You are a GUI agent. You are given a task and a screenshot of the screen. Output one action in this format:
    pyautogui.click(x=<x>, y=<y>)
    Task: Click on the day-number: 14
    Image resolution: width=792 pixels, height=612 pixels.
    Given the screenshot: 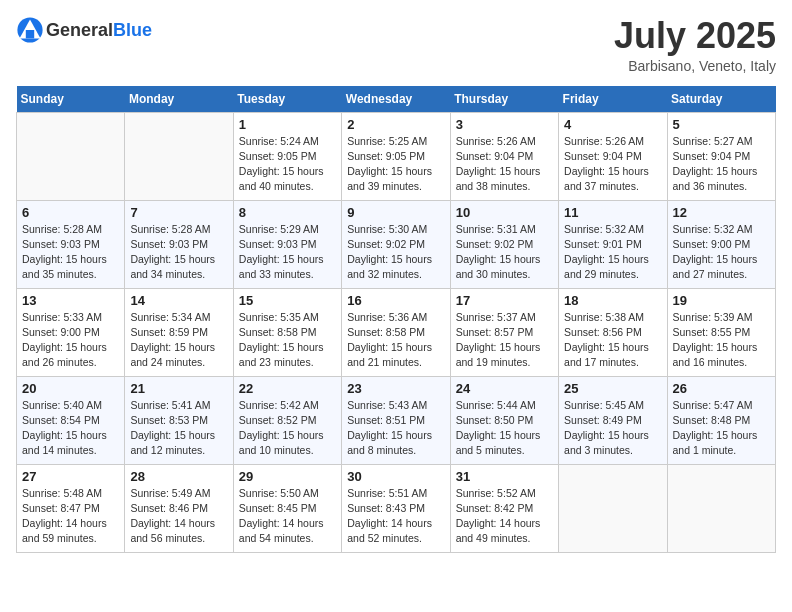 What is the action you would take?
    pyautogui.click(x=178, y=300)
    